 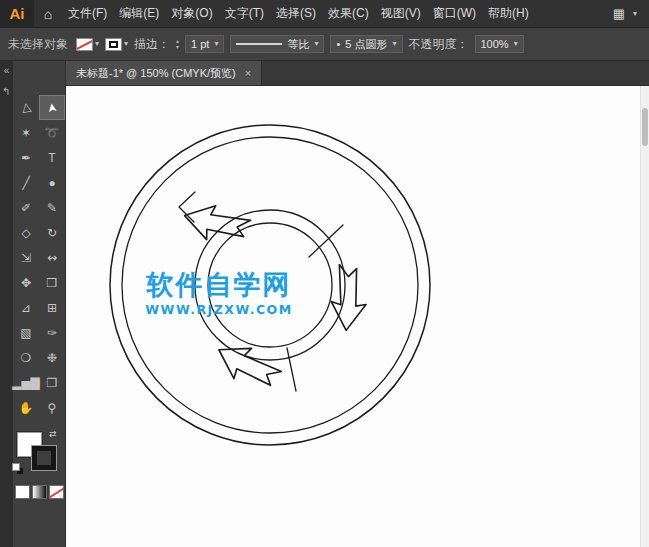 I want to click on brush-label: 5 点圆形, so click(x=366, y=44).